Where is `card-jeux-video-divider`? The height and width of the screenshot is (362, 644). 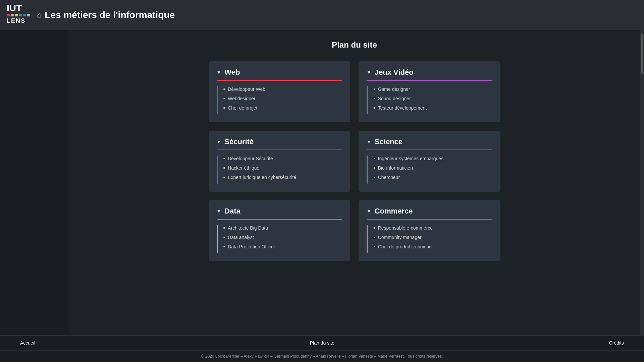 card-jeux-video-divider is located at coordinates (429, 80).